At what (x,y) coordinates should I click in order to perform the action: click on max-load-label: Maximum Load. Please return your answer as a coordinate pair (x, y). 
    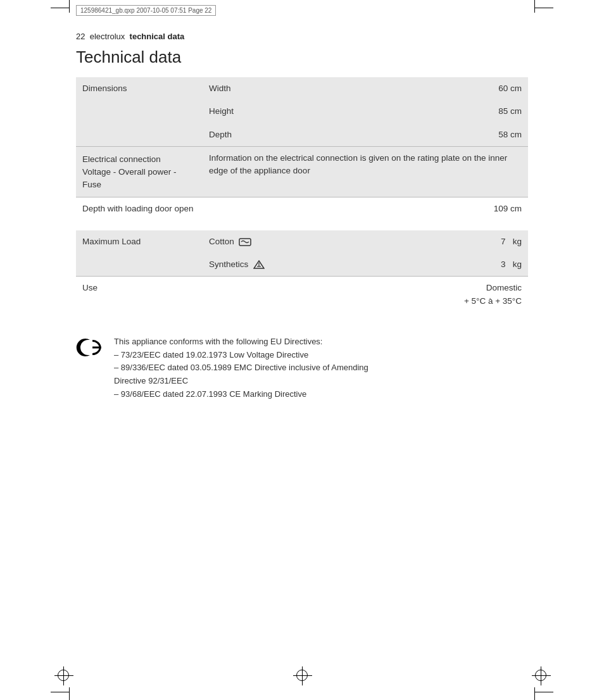
    Looking at the image, I should click on (139, 253).